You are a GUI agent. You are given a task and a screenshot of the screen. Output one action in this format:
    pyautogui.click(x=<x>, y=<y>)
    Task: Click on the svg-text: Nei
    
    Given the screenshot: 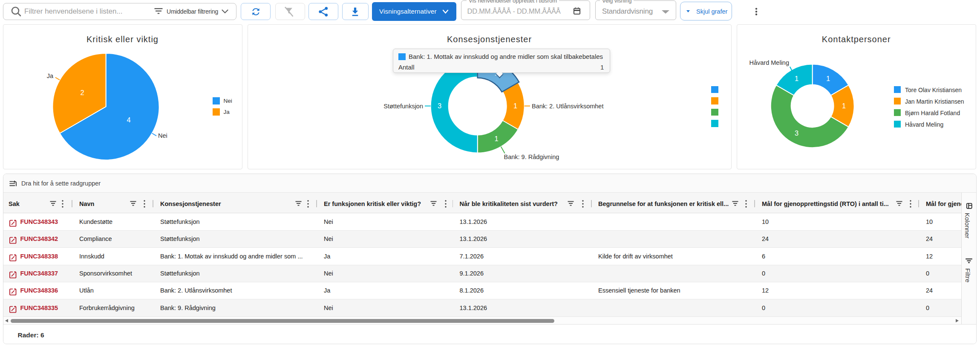 What is the action you would take?
    pyautogui.click(x=163, y=136)
    